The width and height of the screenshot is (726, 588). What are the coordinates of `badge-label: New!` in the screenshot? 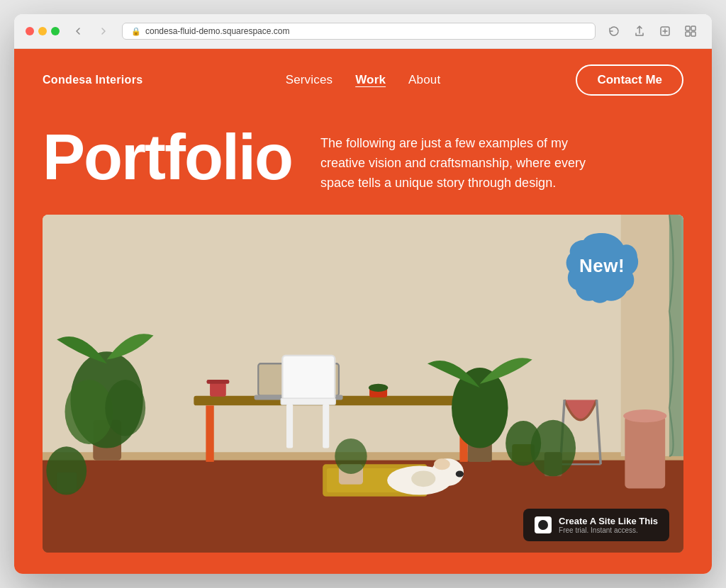 It's located at (602, 266).